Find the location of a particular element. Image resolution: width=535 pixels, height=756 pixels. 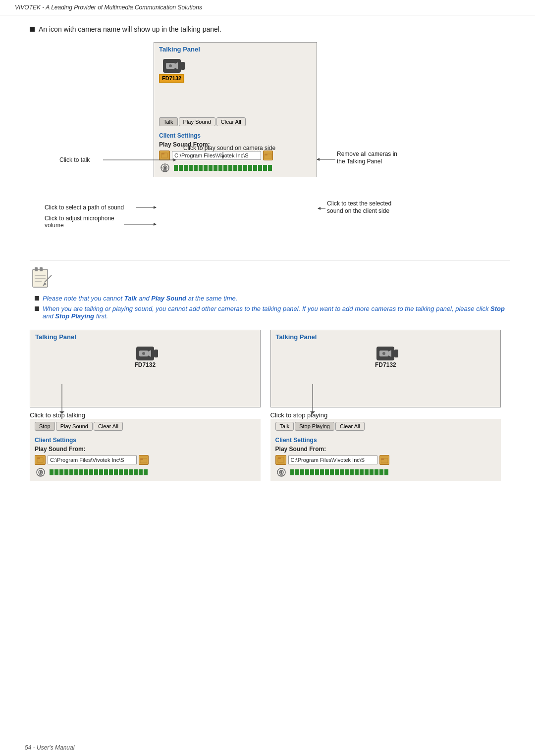

note1-bold1: Talk is located at coordinates (131, 298).